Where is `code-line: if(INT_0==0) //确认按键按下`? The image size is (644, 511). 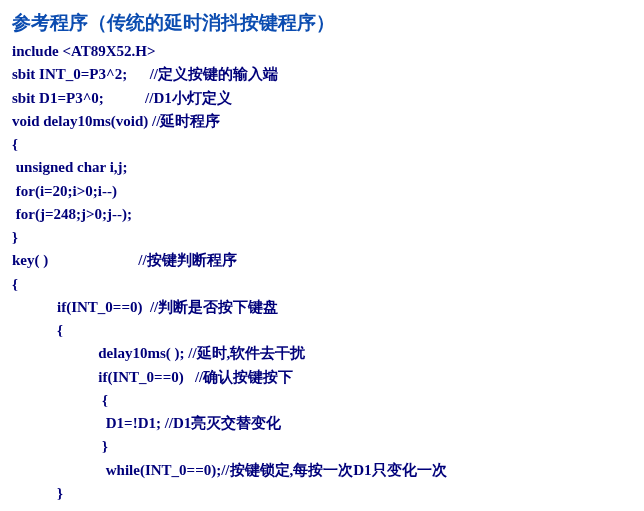
code-line: if(INT_0==0) //确认按键按下 is located at coordinates (152, 377).